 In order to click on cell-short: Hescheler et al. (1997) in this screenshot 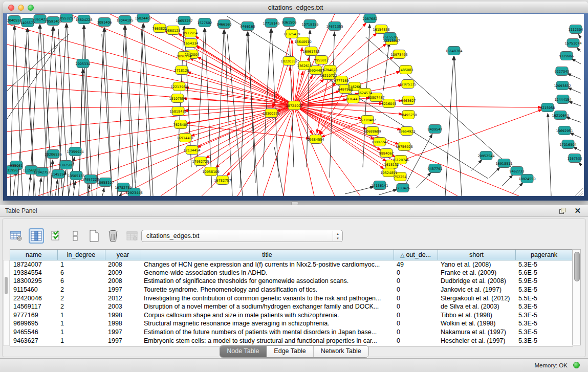, I will do `click(476, 341)`.